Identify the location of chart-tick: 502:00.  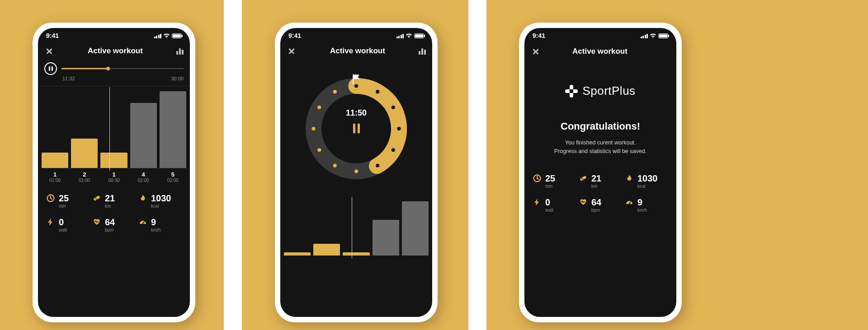
(173, 177).